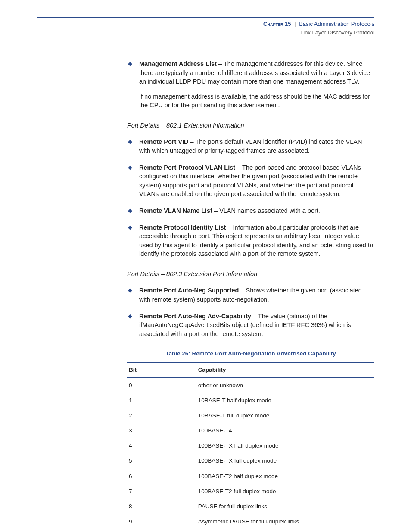  What do you see at coordinates (176, 211) in the screenshot?
I see `term: Remote VLAN Name List` at bounding box center [176, 211].